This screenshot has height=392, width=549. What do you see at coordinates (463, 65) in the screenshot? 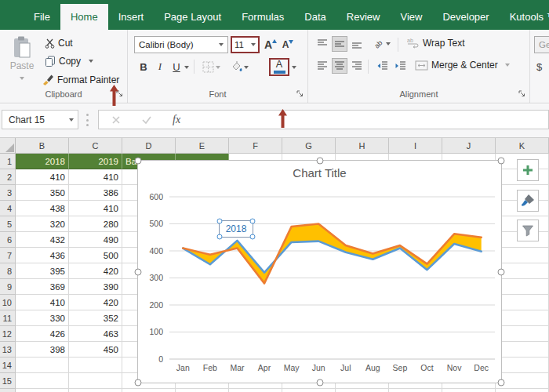
I see `merge-center-button: Merge & Center` at bounding box center [463, 65].